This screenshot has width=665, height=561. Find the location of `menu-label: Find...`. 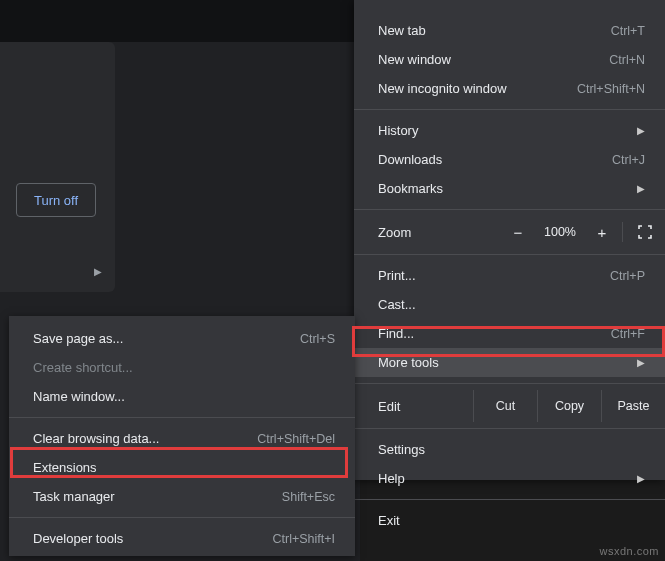

menu-label: Find... is located at coordinates (396, 334).